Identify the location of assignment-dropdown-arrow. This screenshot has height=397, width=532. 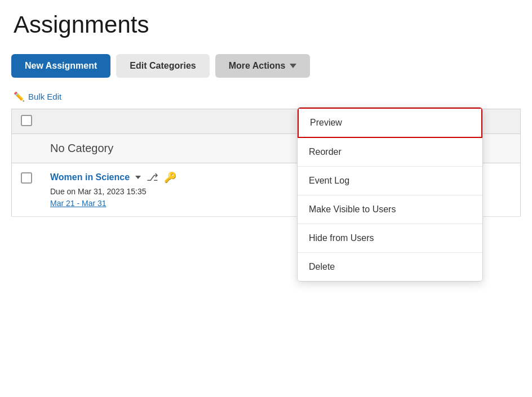
(138, 177).